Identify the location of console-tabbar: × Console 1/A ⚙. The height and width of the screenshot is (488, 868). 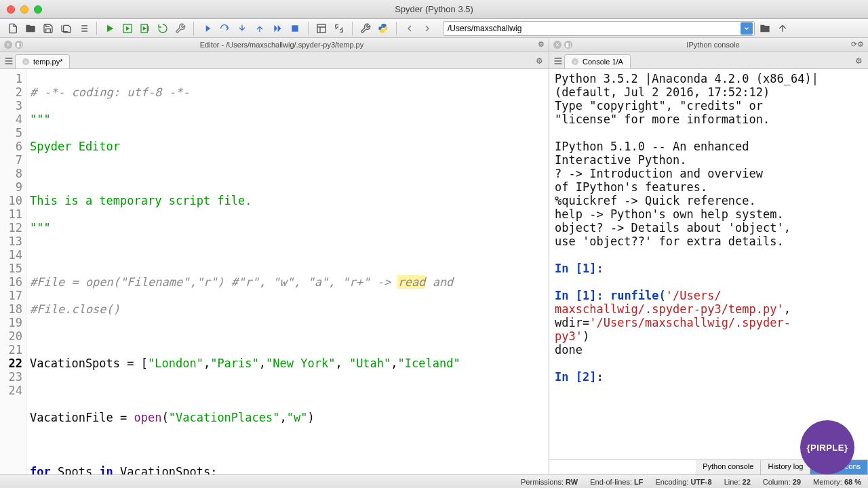
(709, 60).